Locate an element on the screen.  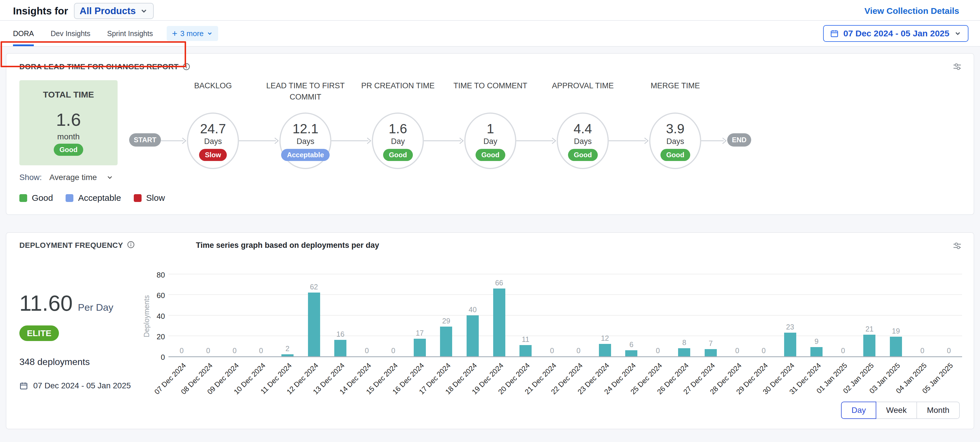
bar-column: 11 is located at coordinates (525, 315).